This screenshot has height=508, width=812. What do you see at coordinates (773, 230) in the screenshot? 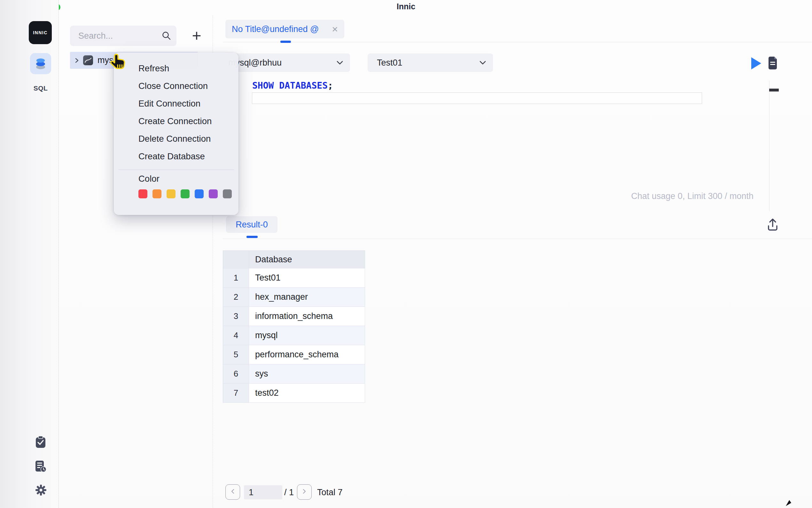
I see `export-icon` at bounding box center [773, 230].